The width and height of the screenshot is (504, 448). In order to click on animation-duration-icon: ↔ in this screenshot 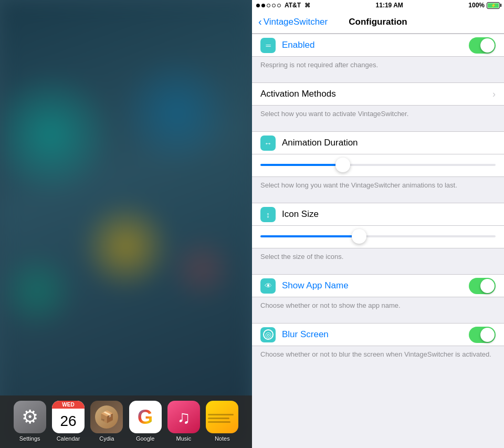, I will do `click(268, 143)`.